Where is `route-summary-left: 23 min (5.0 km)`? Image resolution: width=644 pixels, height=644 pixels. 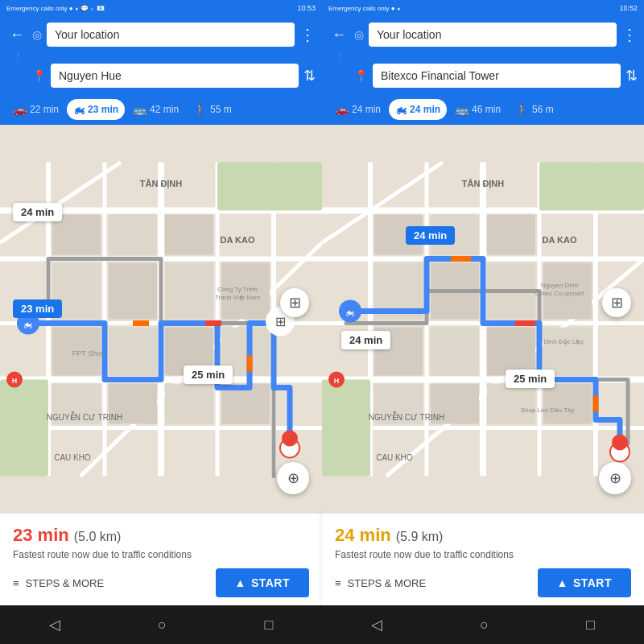
route-summary-left: 23 min (5.0 km) is located at coordinates (161, 535).